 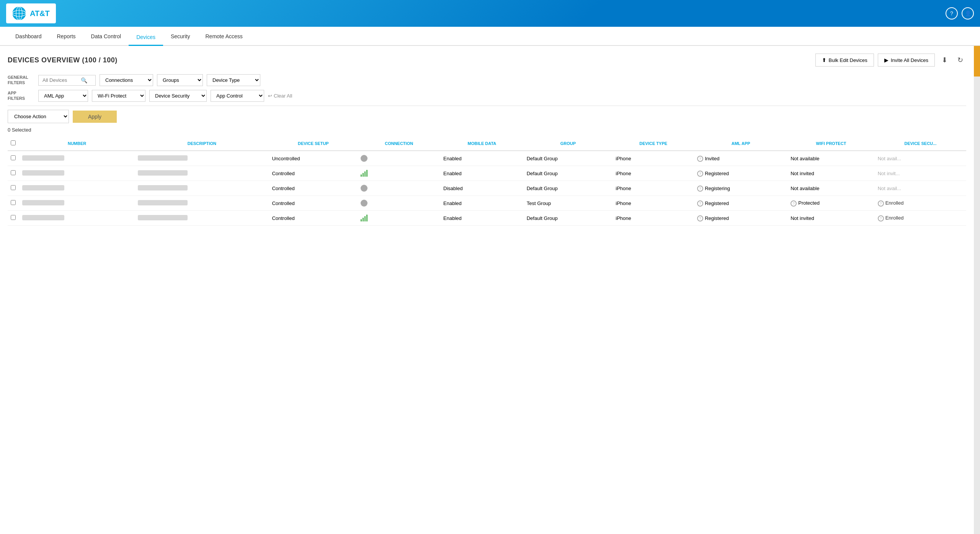 What do you see at coordinates (63, 60) in the screenshot?
I see `page-title: DEVICES OVERVIEW (100 / 100)` at bounding box center [63, 60].